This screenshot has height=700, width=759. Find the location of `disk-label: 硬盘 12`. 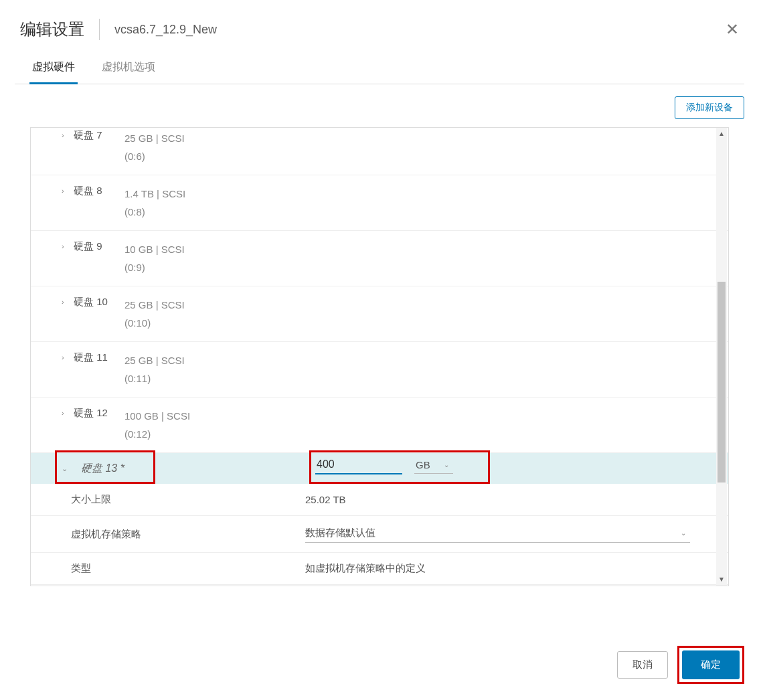

disk-label: 硬盘 12 is located at coordinates (91, 414).